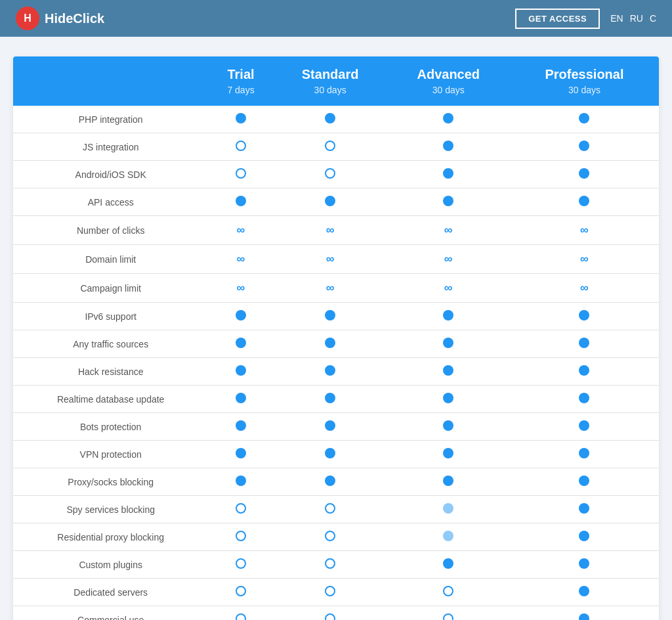  What do you see at coordinates (28, 18) in the screenshot?
I see `svg-text: H` at bounding box center [28, 18].